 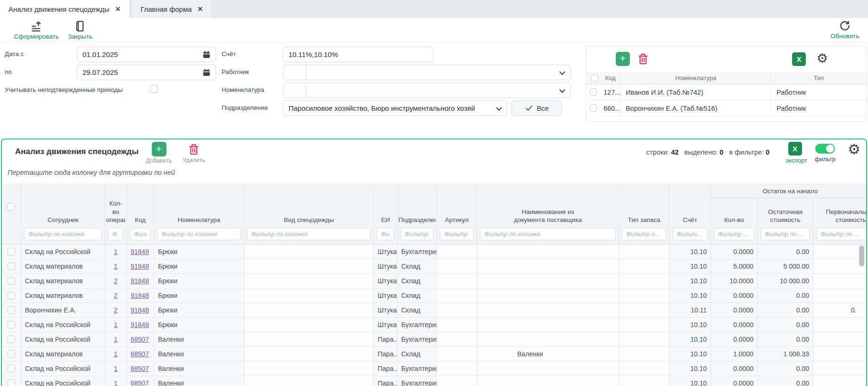 What do you see at coordinates (537, 108) in the screenshot?
I see `select-all-departments-button: Все` at bounding box center [537, 108].